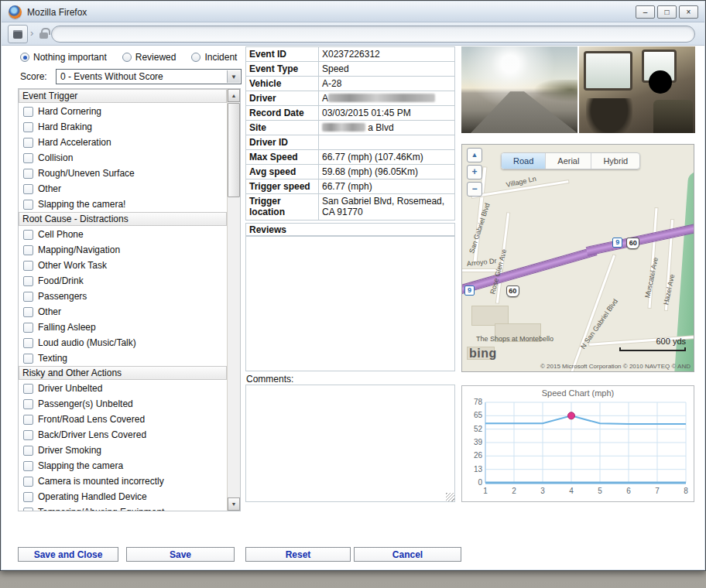 The image size is (706, 588). What do you see at coordinates (15, 12) in the screenshot?
I see `firefox-icon` at bounding box center [15, 12].